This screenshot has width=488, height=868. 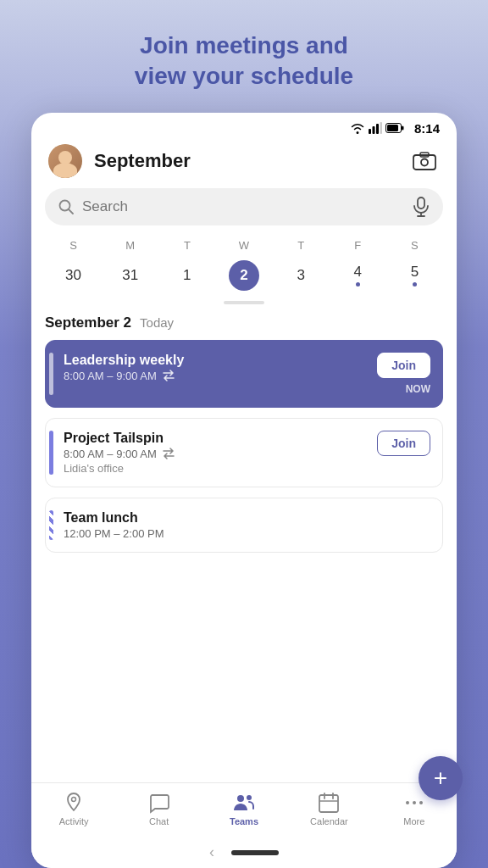 I want to click on meeting-lunch: Team lunch 12:00 PM – 2:00 PM, so click(x=244, y=526).